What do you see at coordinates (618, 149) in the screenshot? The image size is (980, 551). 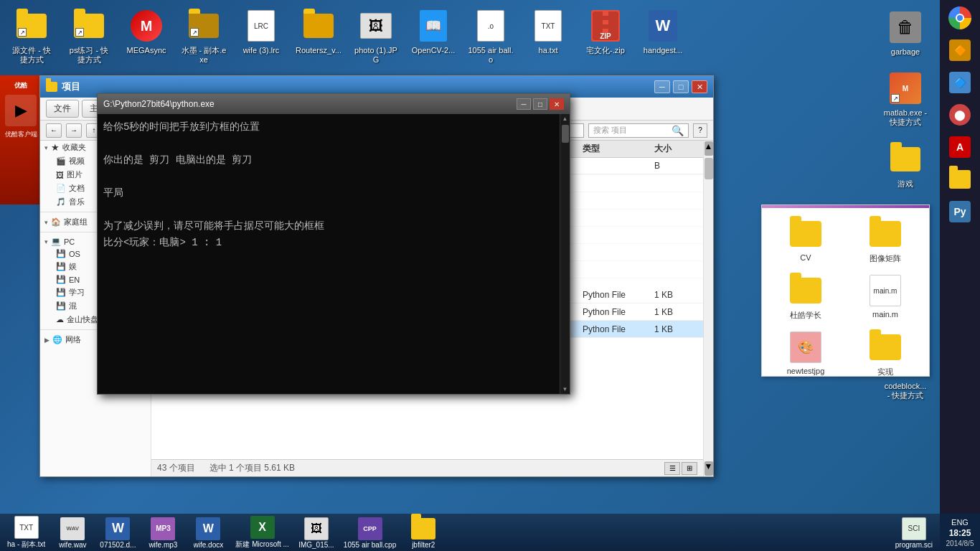 I see `col-type: 类型` at bounding box center [618, 149].